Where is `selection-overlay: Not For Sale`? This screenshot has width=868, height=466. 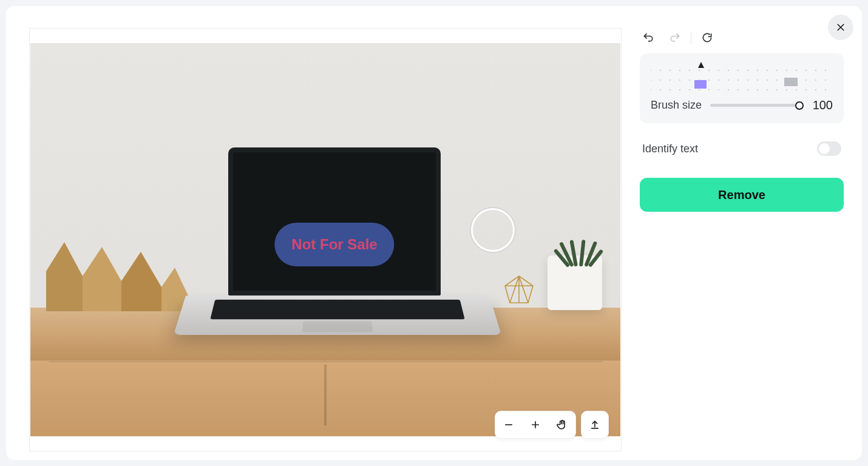 selection-overlay: Not For Sale is located at coordinates (334, 245).